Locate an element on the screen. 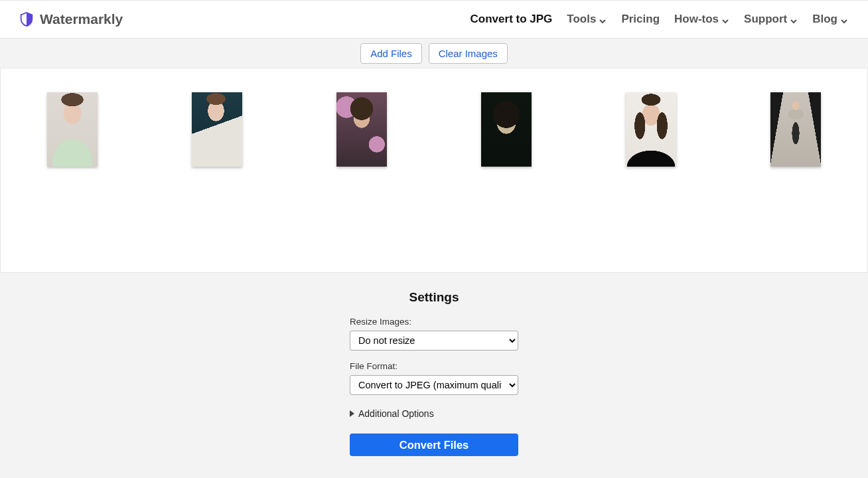  shield-icon is located at coordinates (27, 19).